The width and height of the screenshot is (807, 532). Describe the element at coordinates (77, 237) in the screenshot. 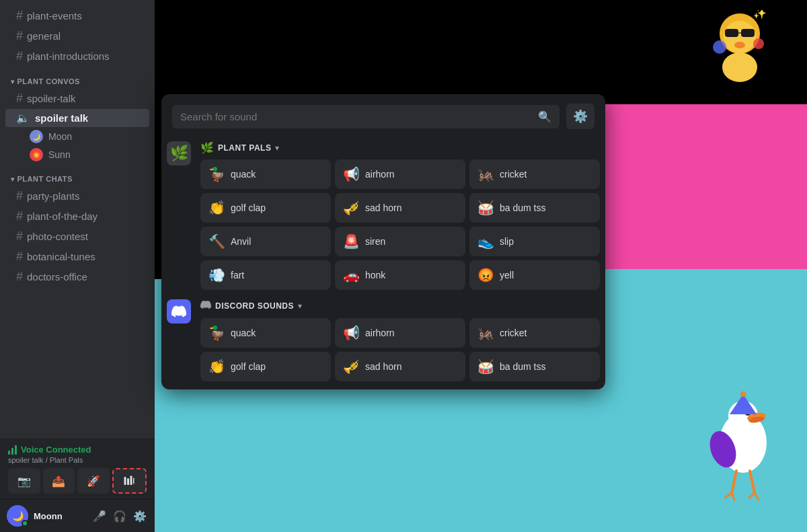

I see `channel-photo-contest: # photo-contest` at that location.